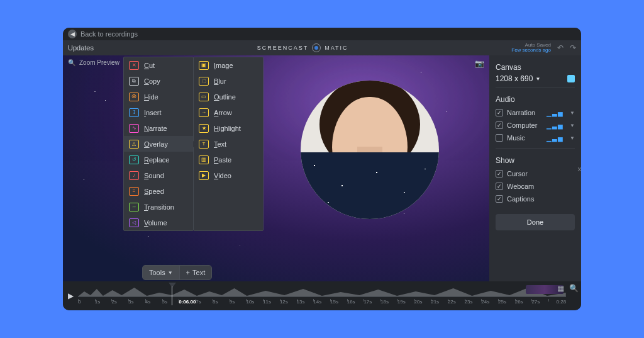 The image size is (644, 338). Describe the element at coordinates (72, 34) in the screenshot. I see `back-icon: ◀` at that location.